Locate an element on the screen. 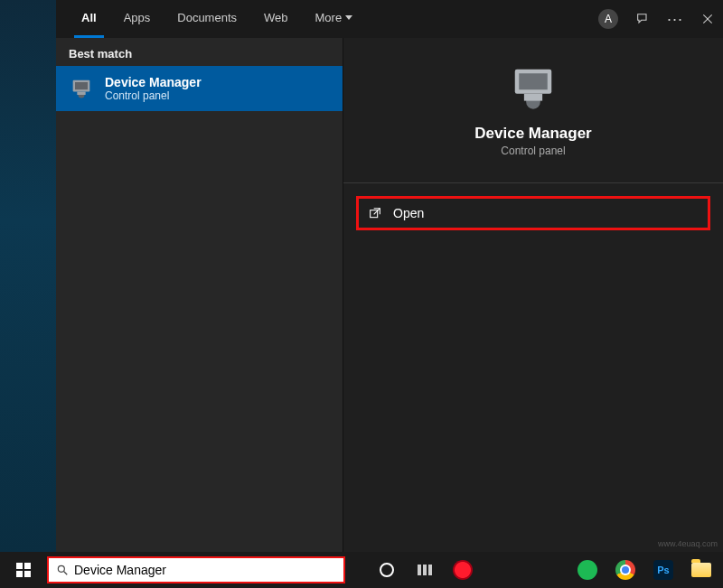 The height and width of the screenshot is (588, 723). result-device-manager: Device Manager Control panel is located at coordinates (199, 89).